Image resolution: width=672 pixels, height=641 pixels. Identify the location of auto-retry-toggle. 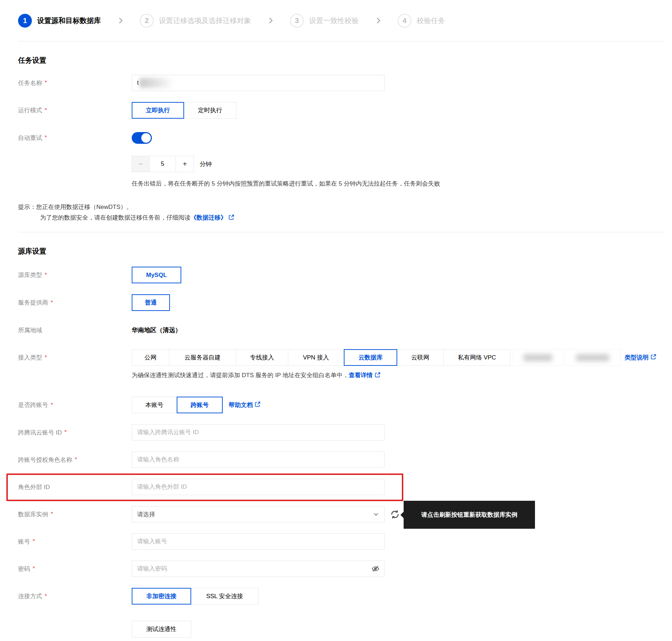
(142, 138).